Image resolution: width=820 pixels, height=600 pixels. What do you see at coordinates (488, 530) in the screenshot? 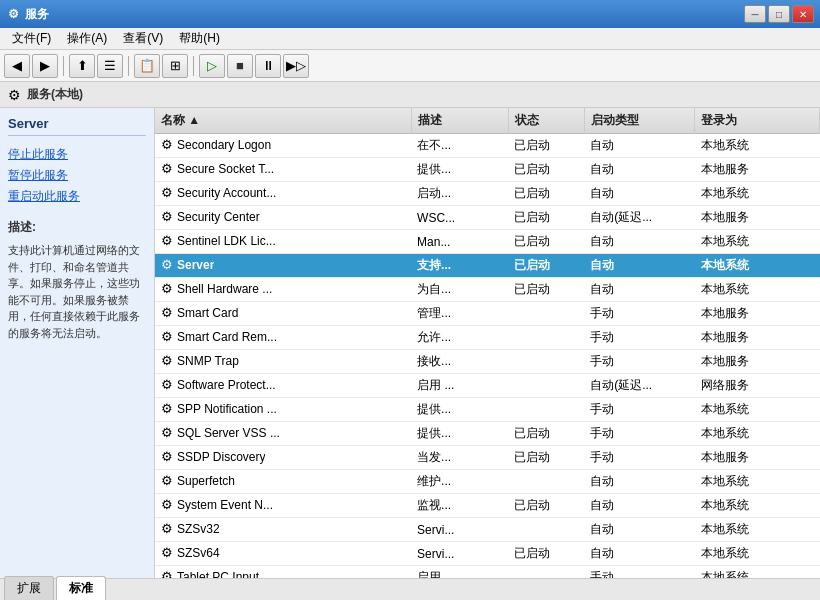
I see `table-row: ⚙SZSv32Servi...自动本地系统` at bounding box center [488, 530].